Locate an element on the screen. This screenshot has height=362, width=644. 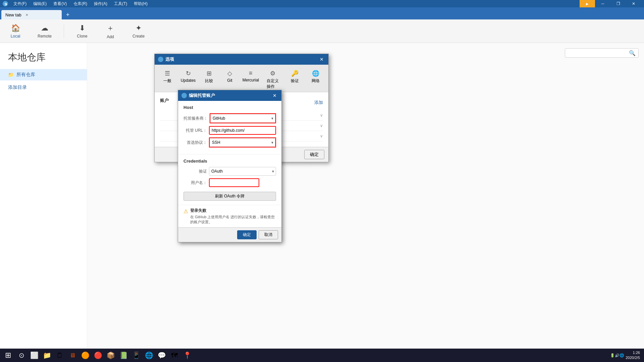
tab-newtab: New tab ✕ is located at coordinates (32, 15).